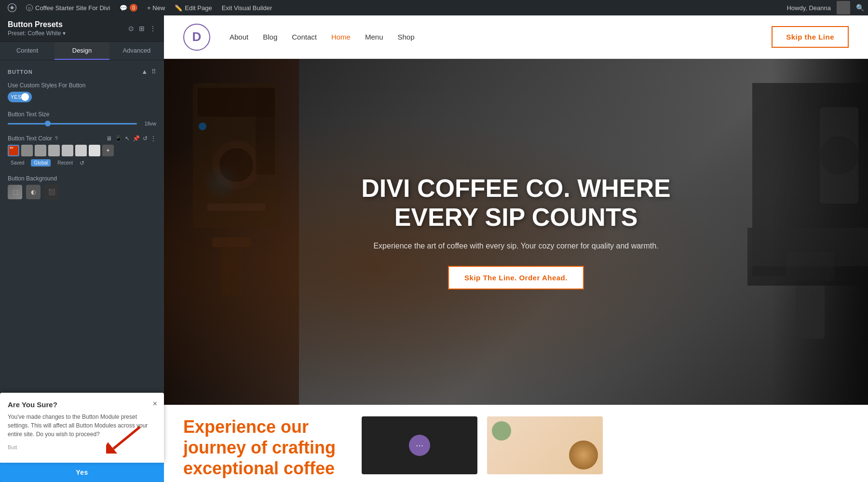 The height and width of the screenshot is (482, 868). Describe the element at coordinates (33, 192) in the screenshot. I see `bg-option-2: ◐` at that location.